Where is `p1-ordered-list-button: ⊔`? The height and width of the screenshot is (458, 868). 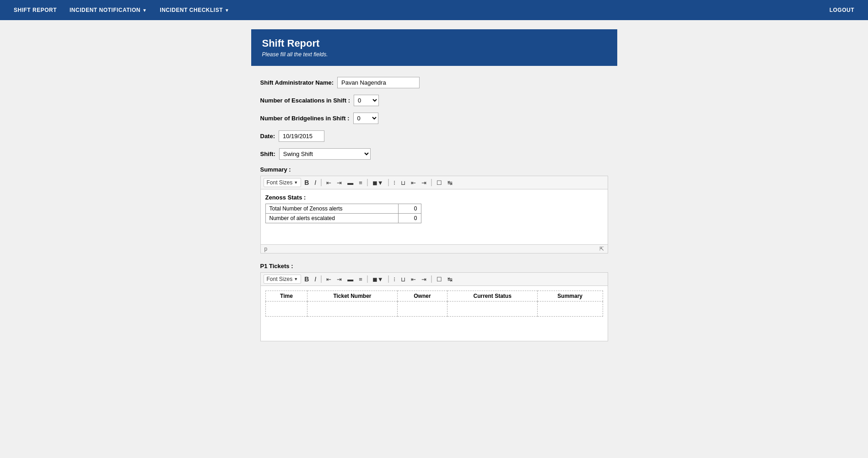 p1-ordered-list-button: ⊔ is located at coordinates (403, 279).